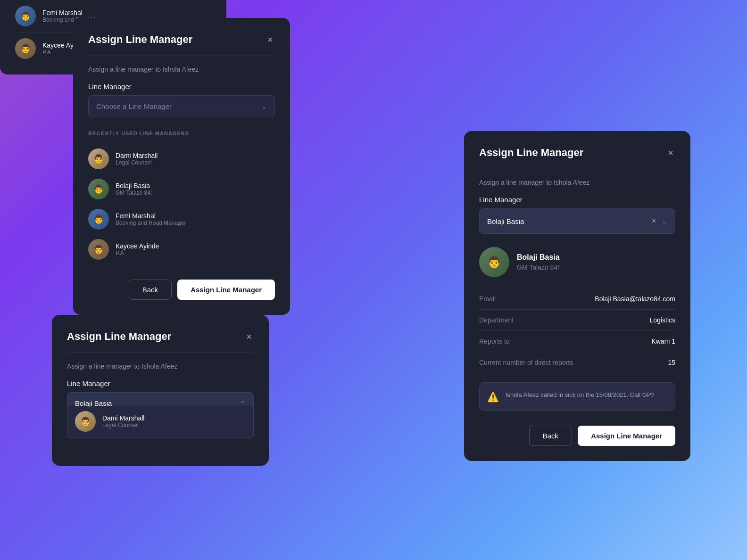 This screenshot has height=560, width=747. I want to click on name-kaycee-m1: Kaycee Ayinde, so click(137, 246).